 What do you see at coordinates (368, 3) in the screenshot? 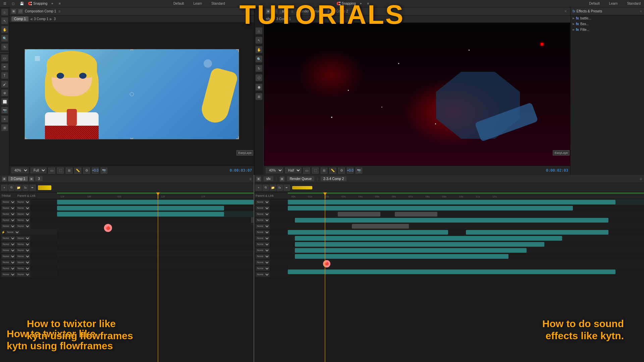
I see `snap-option-right: ≡` at bounding box center [368, 3].